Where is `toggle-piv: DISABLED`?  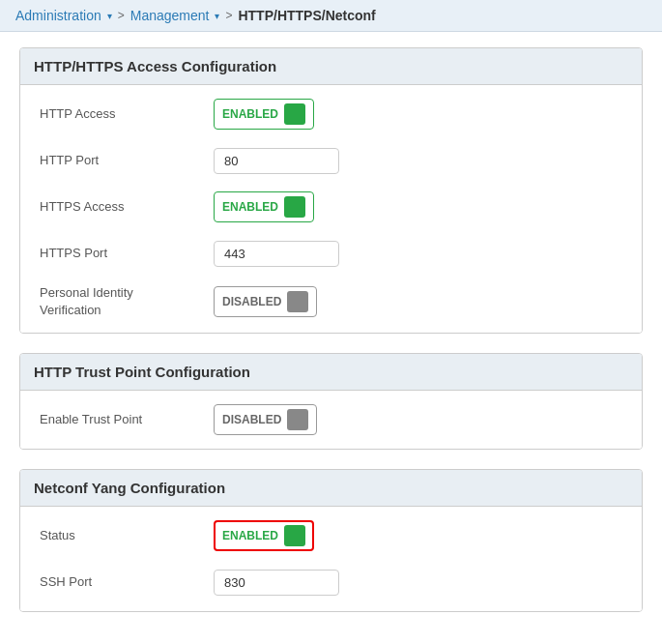 toggle-piv: DISABLED is located at coordinates (265, 302).